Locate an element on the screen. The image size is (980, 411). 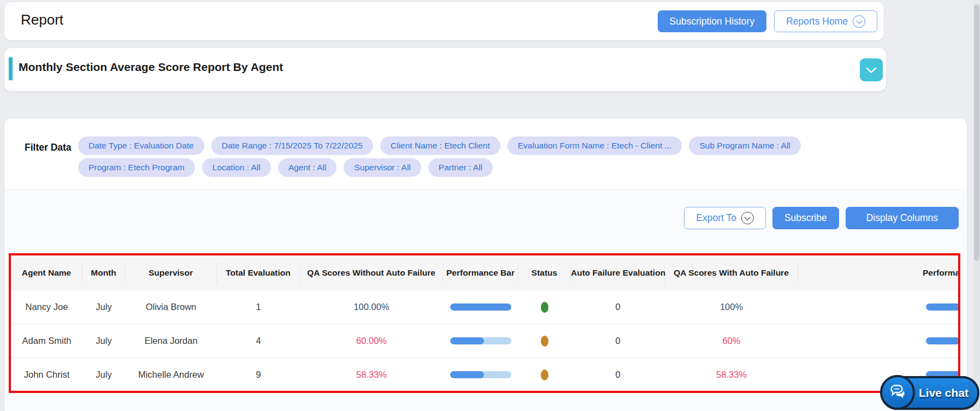
agent-name-cell: John Christ is located at coordinates (47, 374).